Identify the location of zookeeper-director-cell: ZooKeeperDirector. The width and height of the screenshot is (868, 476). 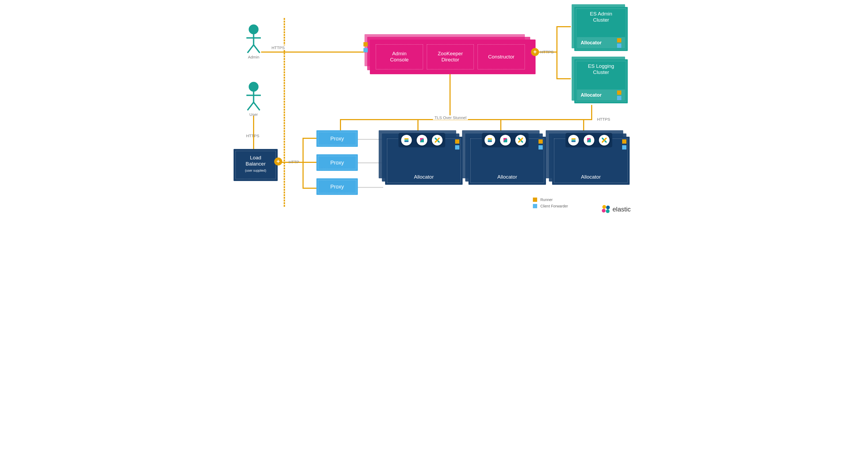
(451, 57).